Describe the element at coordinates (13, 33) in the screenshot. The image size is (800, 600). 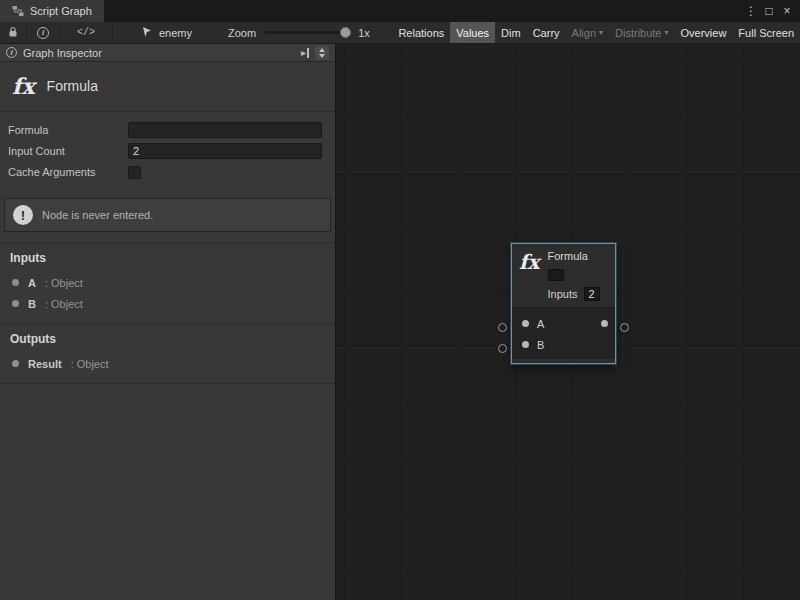
I see `lock-icon` at that location.